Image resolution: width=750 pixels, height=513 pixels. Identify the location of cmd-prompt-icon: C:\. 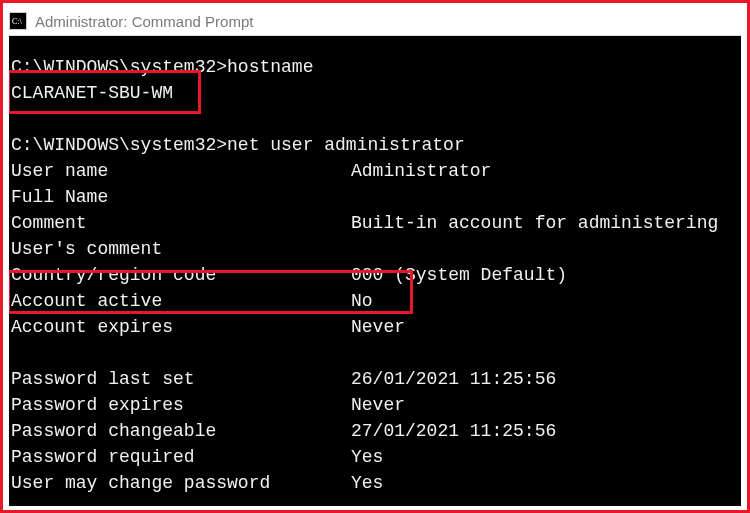
(18, 21).